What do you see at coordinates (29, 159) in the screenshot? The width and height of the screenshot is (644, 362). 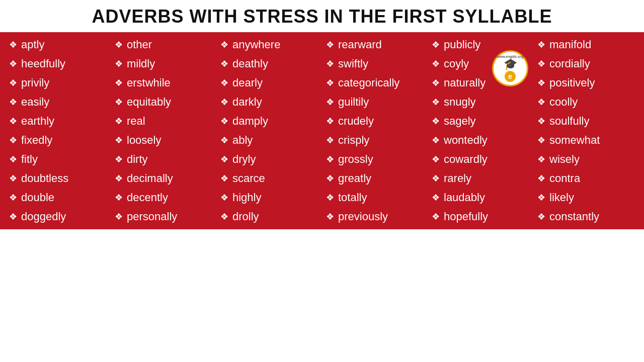 I see `word-label: fitly` at bounding box center [29, 159].